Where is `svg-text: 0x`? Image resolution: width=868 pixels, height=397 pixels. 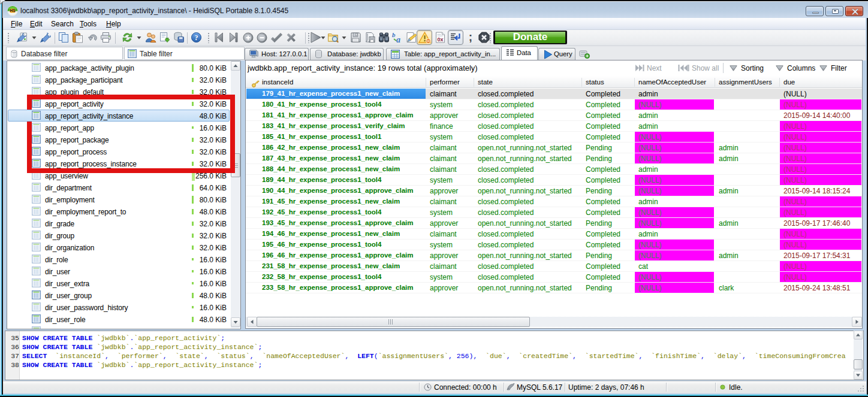 svg-text: 0x is located at coordinates (440, 40).